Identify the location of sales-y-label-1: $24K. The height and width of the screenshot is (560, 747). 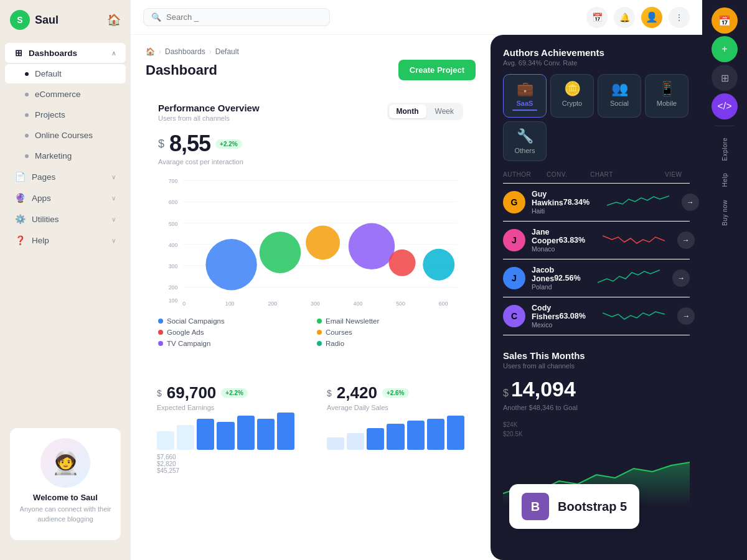
(596, 424).